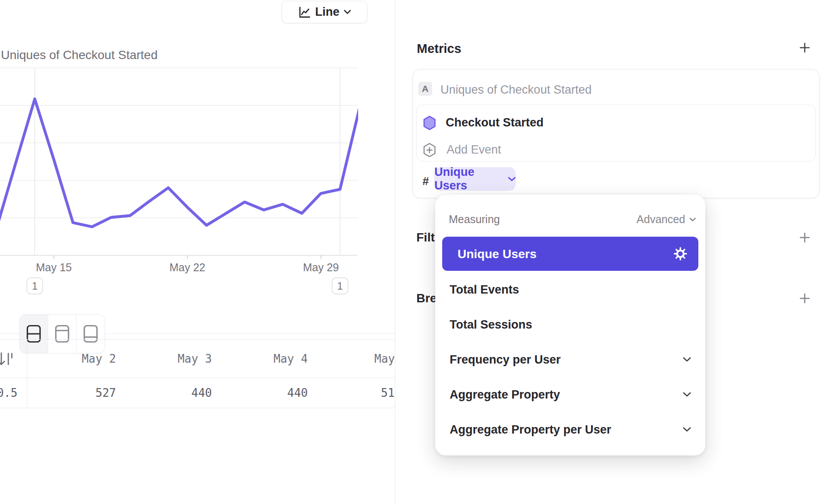  Describe the element at coordinates (484, 290) in the screenshot. I see `menu-item-label: Total Events` at that location.